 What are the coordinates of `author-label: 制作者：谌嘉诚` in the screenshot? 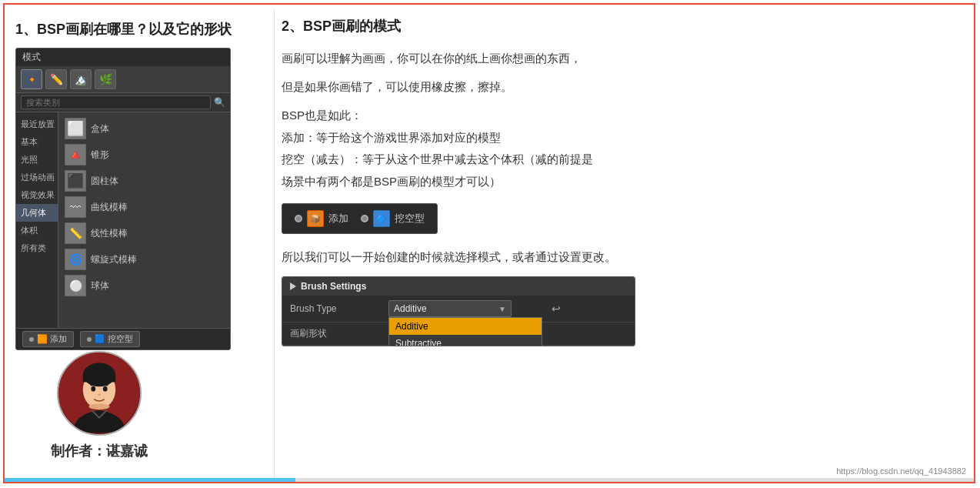 It's located at (99, 451).